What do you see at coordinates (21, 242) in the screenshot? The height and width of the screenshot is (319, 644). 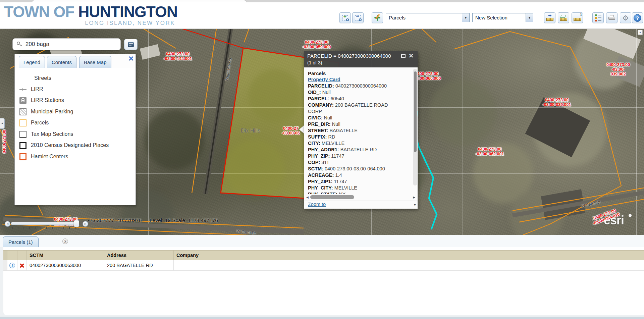 I see `tab-parcels-results: Parcels (1)` at bounding box center [21, 242].